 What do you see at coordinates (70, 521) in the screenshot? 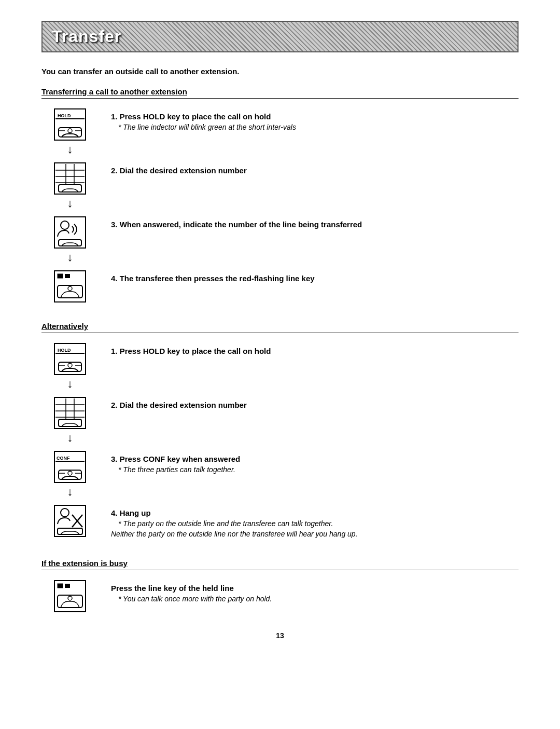
I see `alt-step4-icon-col` at bounding box center [70, 521].